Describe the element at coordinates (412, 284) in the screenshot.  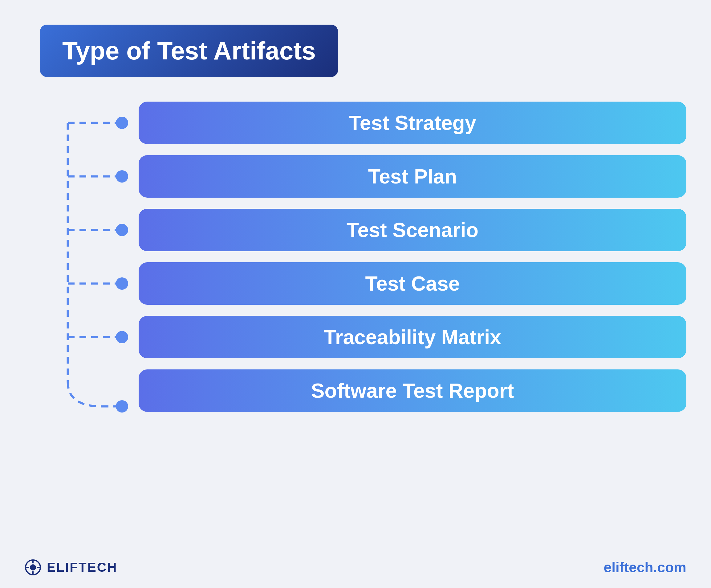
I see `item-test-case: Test Case` at that location.